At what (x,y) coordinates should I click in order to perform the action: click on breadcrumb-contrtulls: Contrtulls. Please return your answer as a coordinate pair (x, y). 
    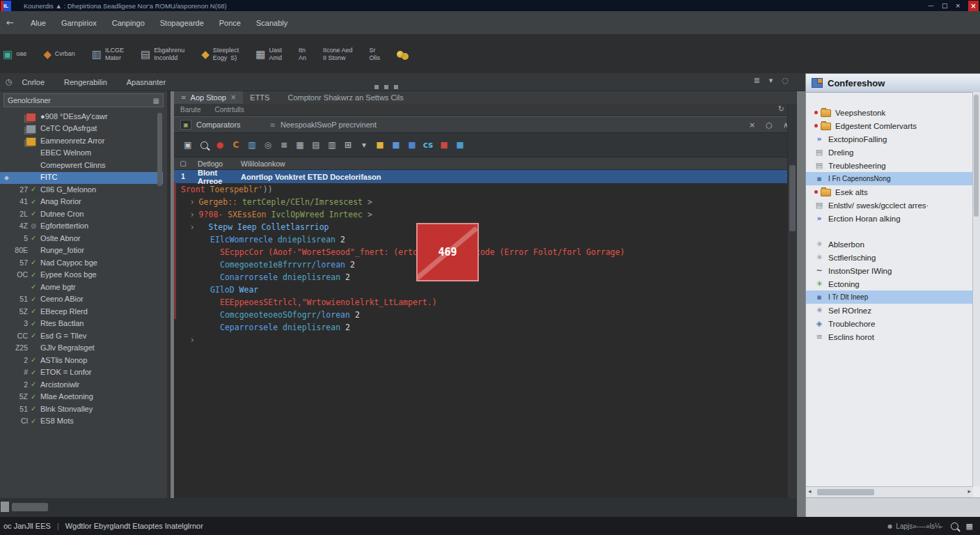
    Looking at the image, I should click on (229, 110).